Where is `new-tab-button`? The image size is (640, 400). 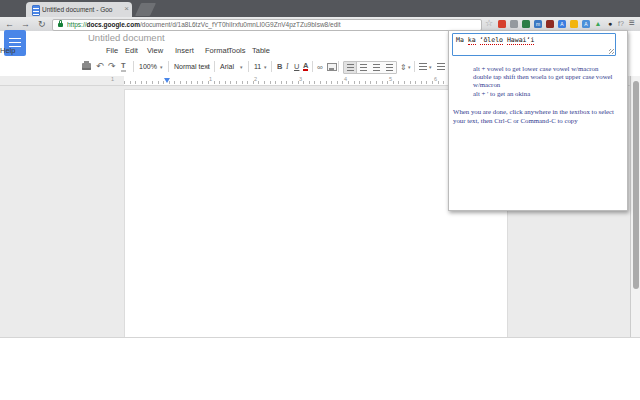
new-tab-button is located at coordinates (146, 10).